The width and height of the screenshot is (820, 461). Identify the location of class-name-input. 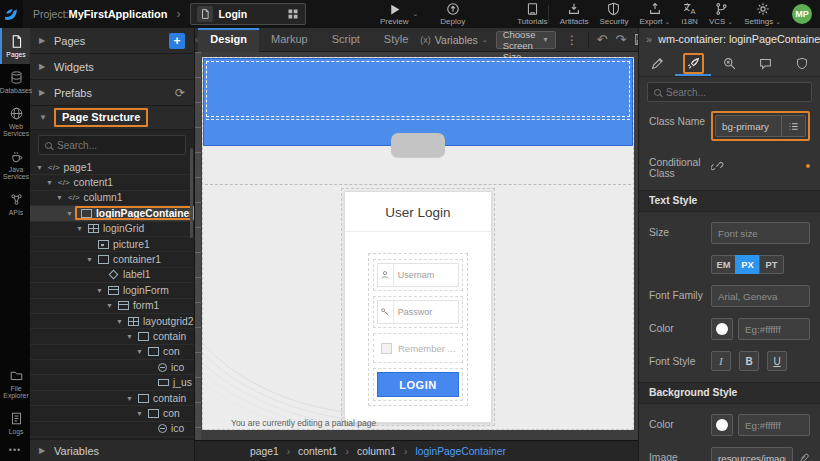
(748, 126).